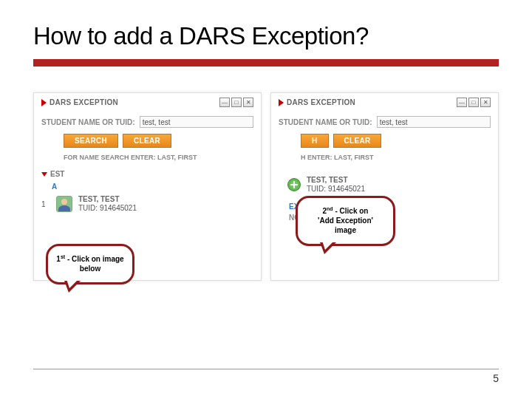  I want to click on window-buttons-left: — □ ✕, so click(236, 102).